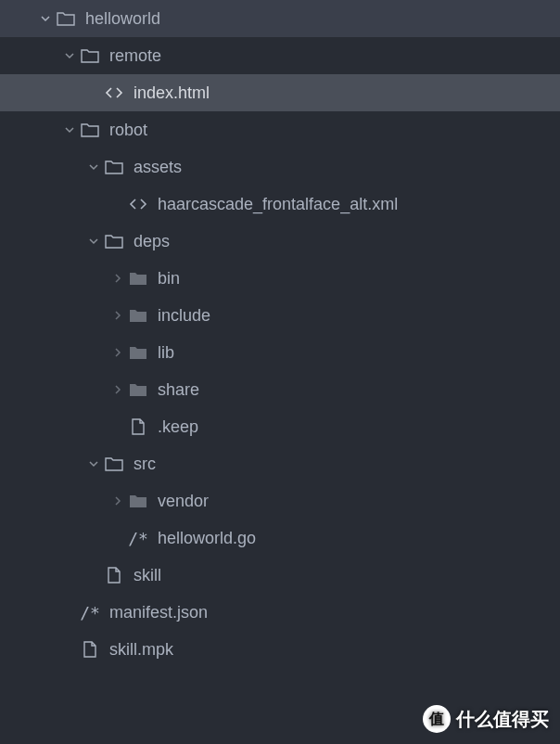  Describe the element at coordinates (486, 719) in the screenshot. I see `watermark: 值 什么值得买` at that location.